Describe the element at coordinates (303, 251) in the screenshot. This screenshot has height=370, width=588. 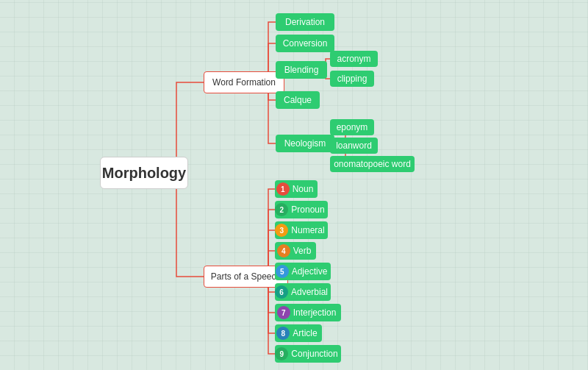
I see `verb-label: Verb` at that location.